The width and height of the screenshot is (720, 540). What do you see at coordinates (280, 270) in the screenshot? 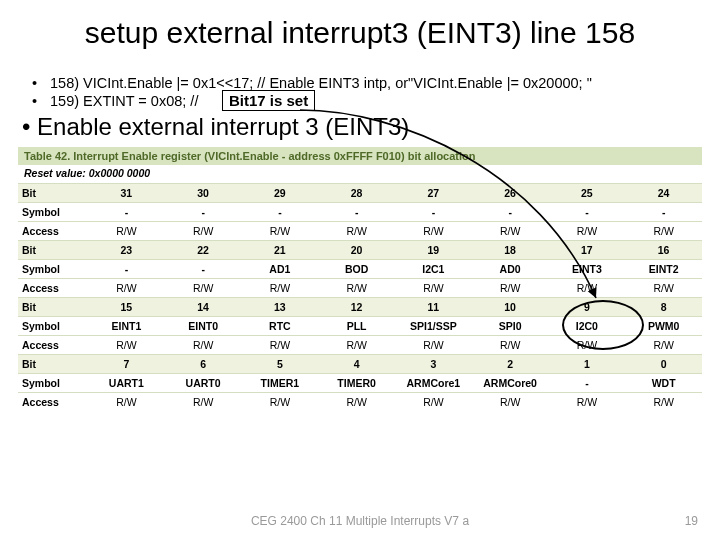
I see `symbol-cell: AD1` at bounding box center [280, 270].